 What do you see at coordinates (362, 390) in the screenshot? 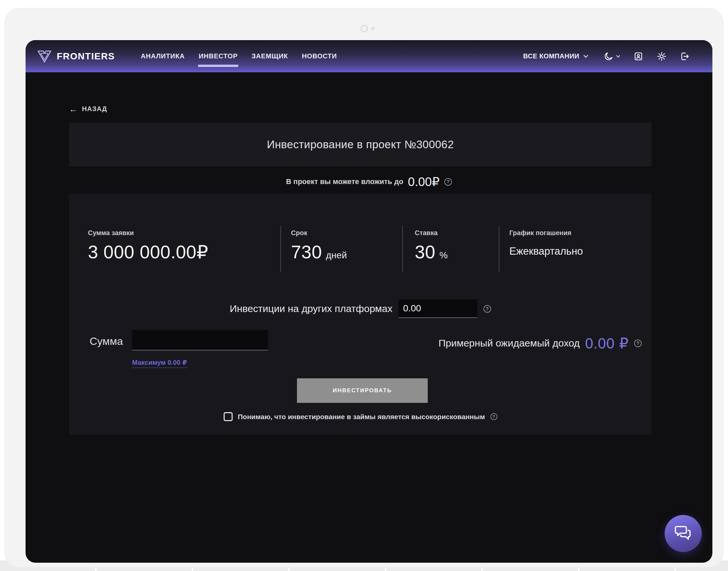
I see `invest-button: ИНВЕСТИРОВАТЬ` at bounding box center [362, 390].